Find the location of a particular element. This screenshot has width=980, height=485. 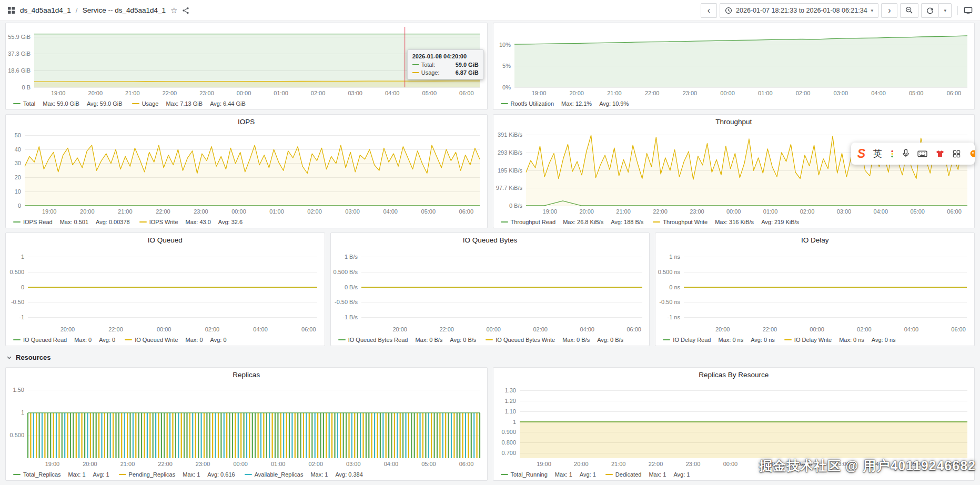

panel-title: IO Queued Bytes is located at coordinates (490, 240).